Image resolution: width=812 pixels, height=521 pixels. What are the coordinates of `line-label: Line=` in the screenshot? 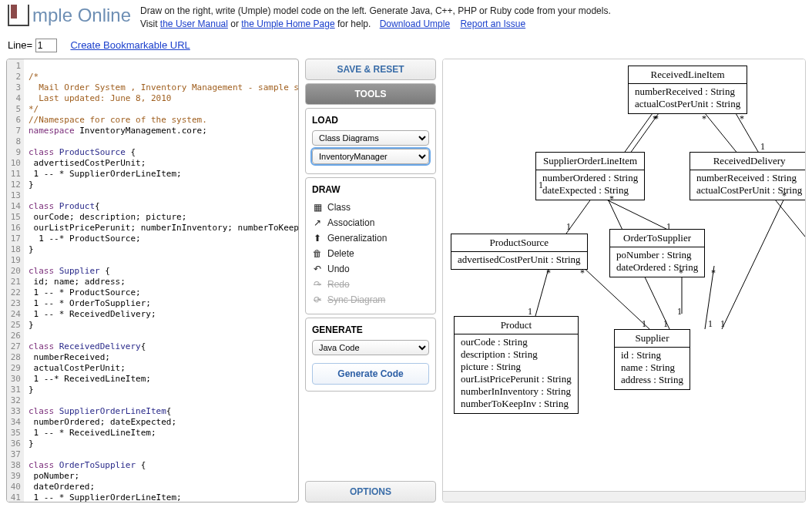 It's located at (20, 45).